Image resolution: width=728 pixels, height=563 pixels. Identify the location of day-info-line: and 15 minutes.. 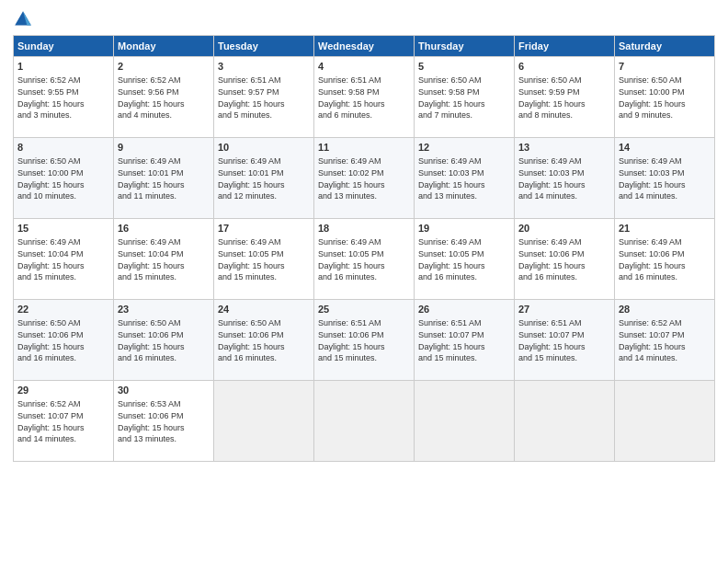
(464, 359).